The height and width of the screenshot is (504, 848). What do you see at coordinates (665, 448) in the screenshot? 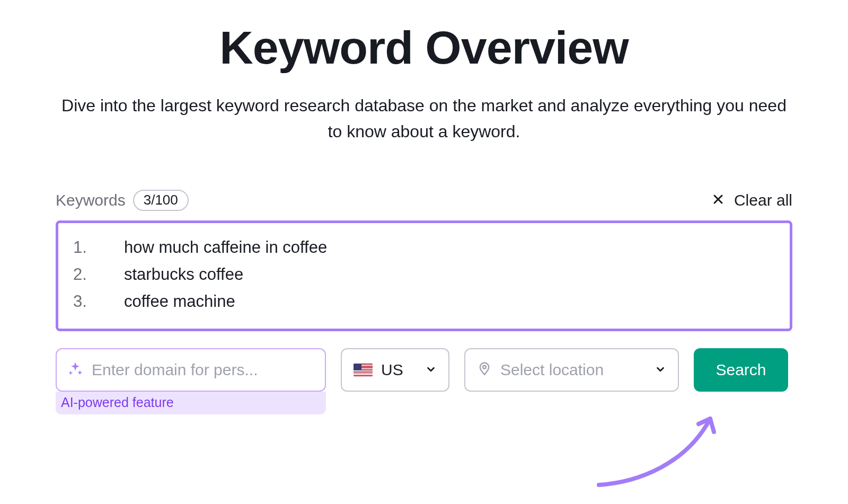
I see `annotation-arrow` at bounding box center [665, 448].